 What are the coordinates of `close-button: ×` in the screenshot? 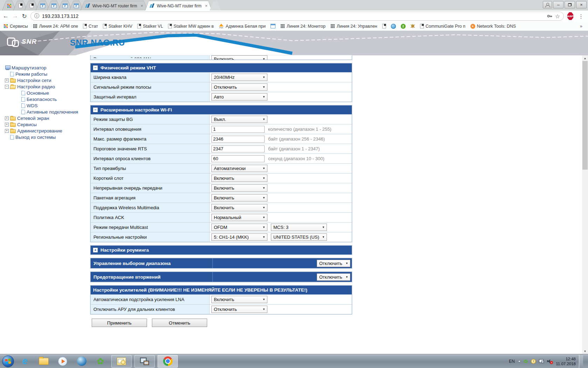 It's located at (581, 5).